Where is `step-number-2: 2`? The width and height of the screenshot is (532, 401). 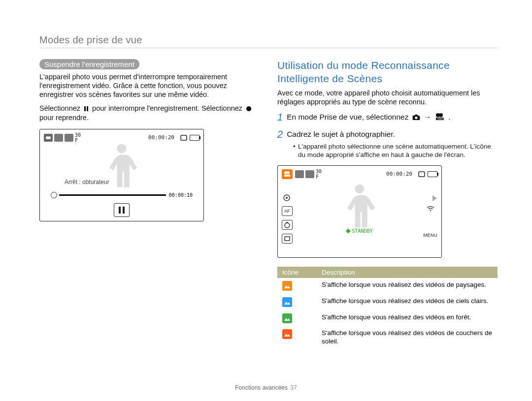
step-number-2: 2 is located at coordinates (280, 135).